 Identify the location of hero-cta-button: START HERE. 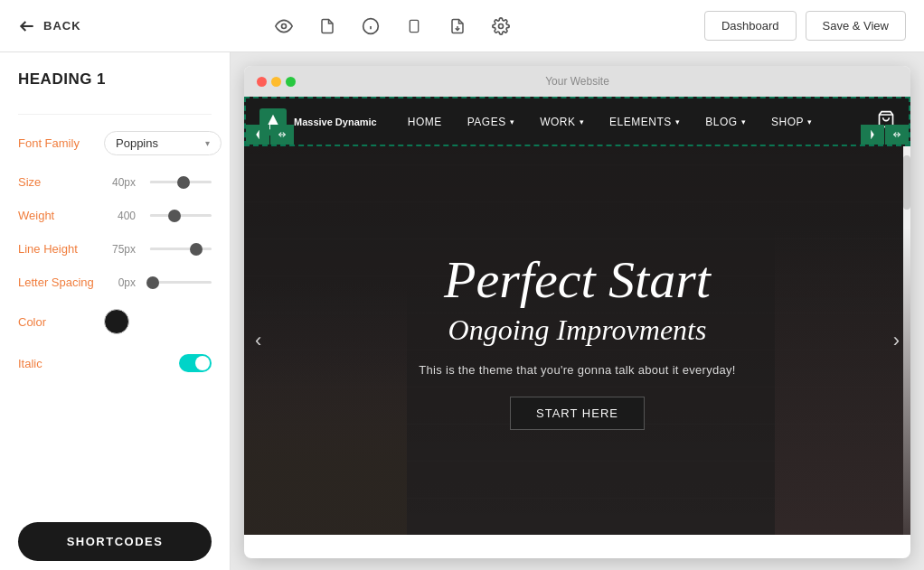
(577, 414).